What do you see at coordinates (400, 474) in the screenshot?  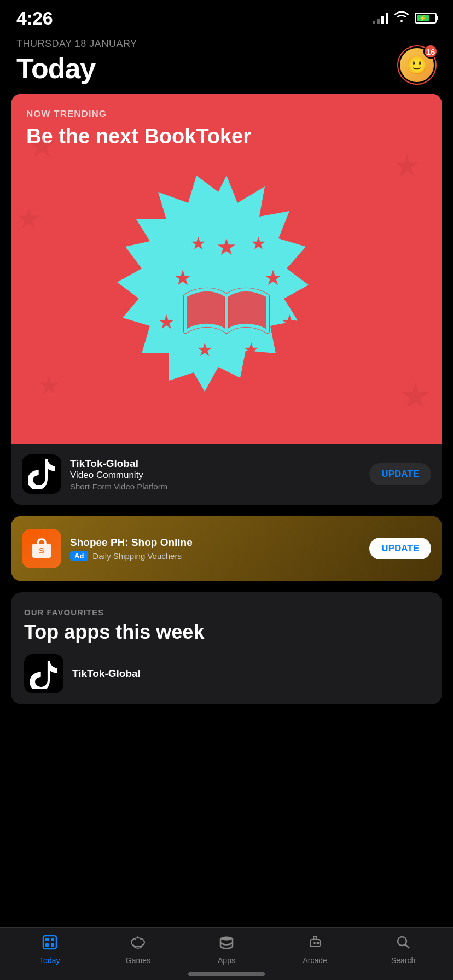 I see `tiktok-update-button: UPDATE` at bounding box center [400, 474].